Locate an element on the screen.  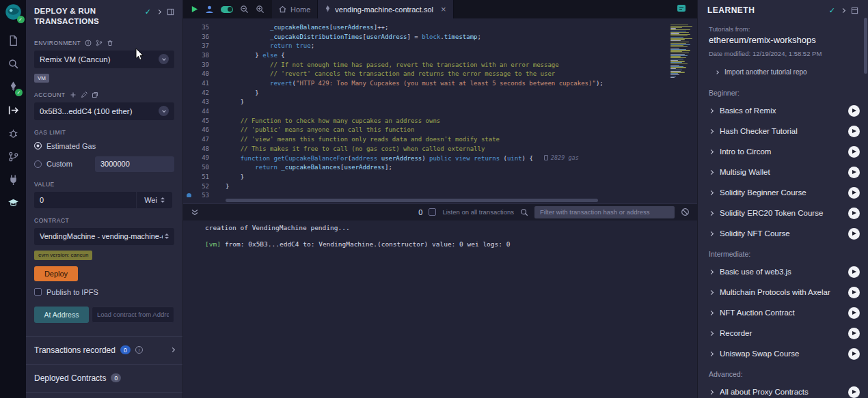
line-number: 43 is located at coordinates (198, 102).